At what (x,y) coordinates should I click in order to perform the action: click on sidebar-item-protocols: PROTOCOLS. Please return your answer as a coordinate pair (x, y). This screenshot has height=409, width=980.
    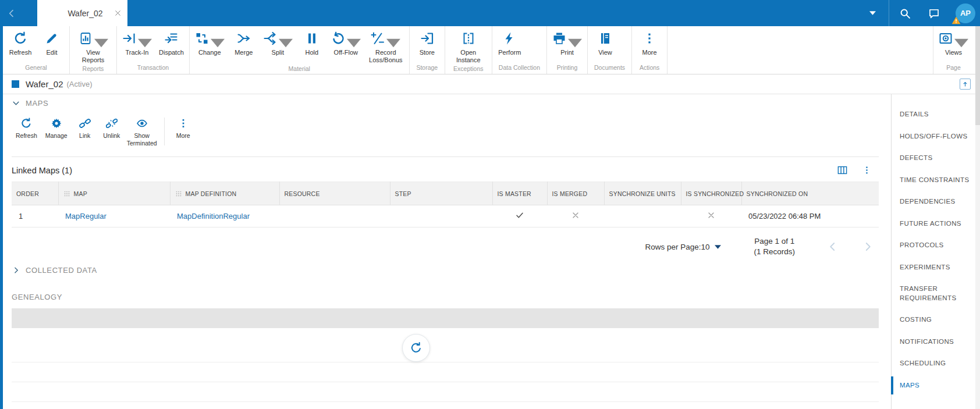
    Looking at the image, I should click on (936, 246).